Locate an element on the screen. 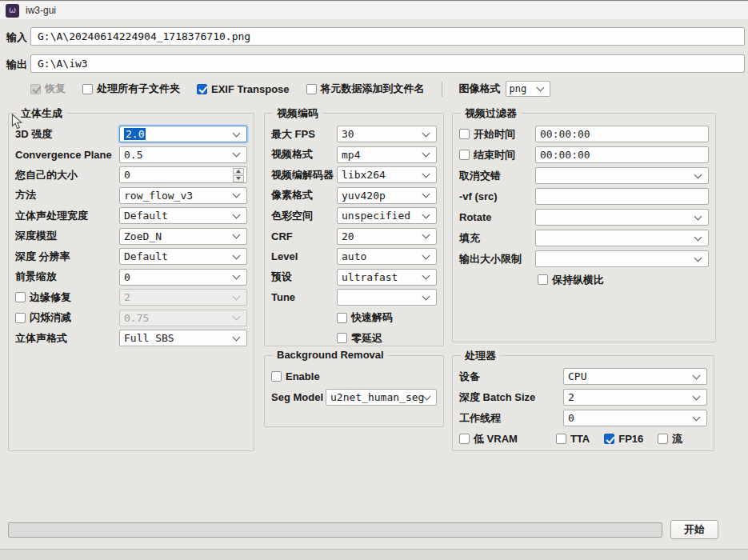 This screenshot has width=748, height=560. device-combo: CPU is located at coordinates (635, 376).